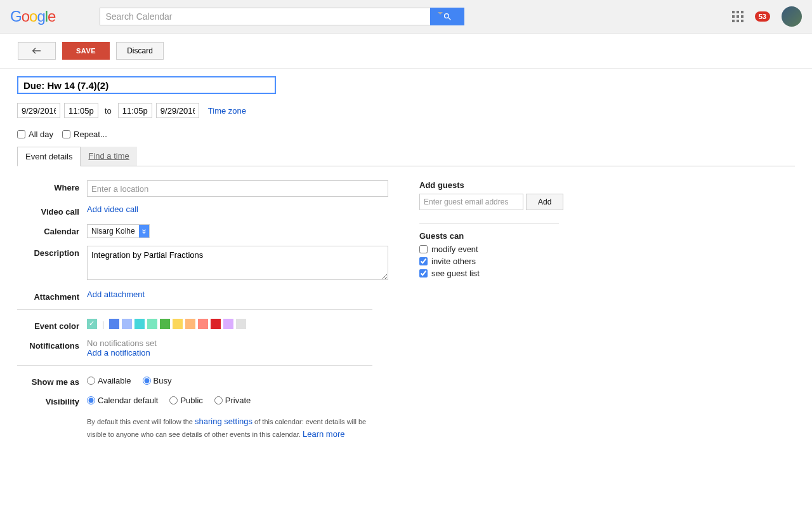 The height and width of the screenshot is (508, 812). Describe the element at coordinates (440, 13) in the screenshot. I see `search-dropdown-icon` at that location.